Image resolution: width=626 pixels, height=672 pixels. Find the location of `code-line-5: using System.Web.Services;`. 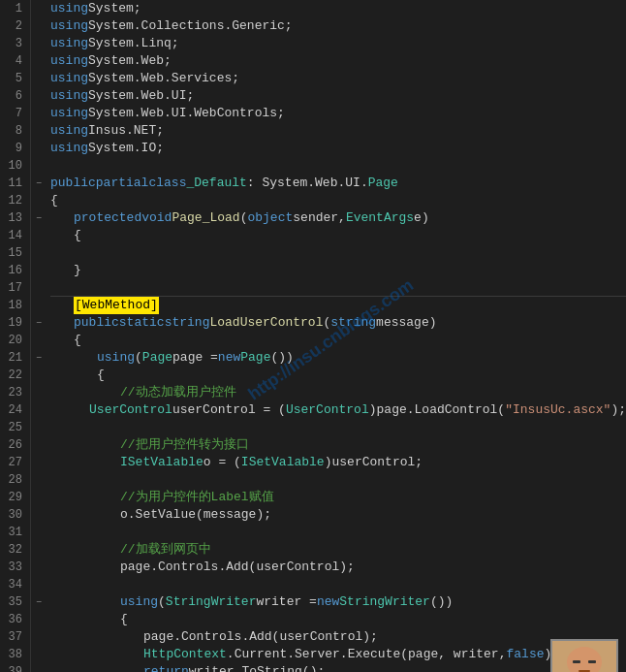

code-line-5: using System.Web.Services; is located at coordinates (338, 79).